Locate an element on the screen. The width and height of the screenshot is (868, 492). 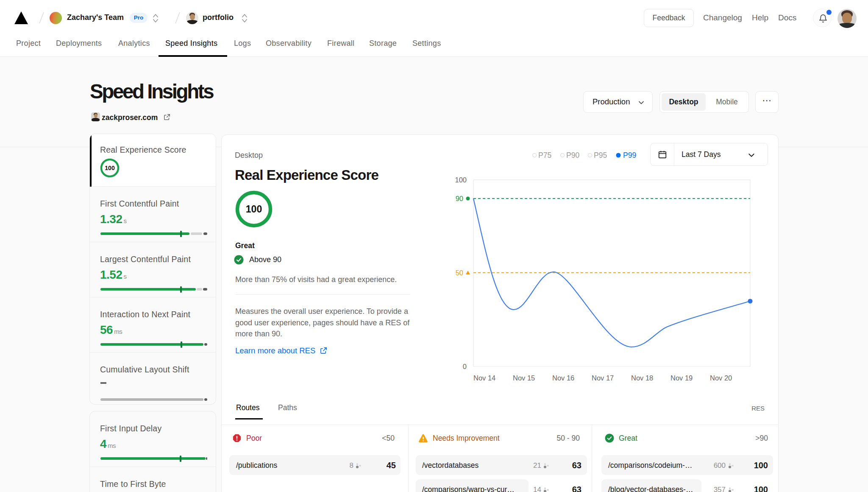
svg-text: Nov 17 is located at coordinates (603, 378).